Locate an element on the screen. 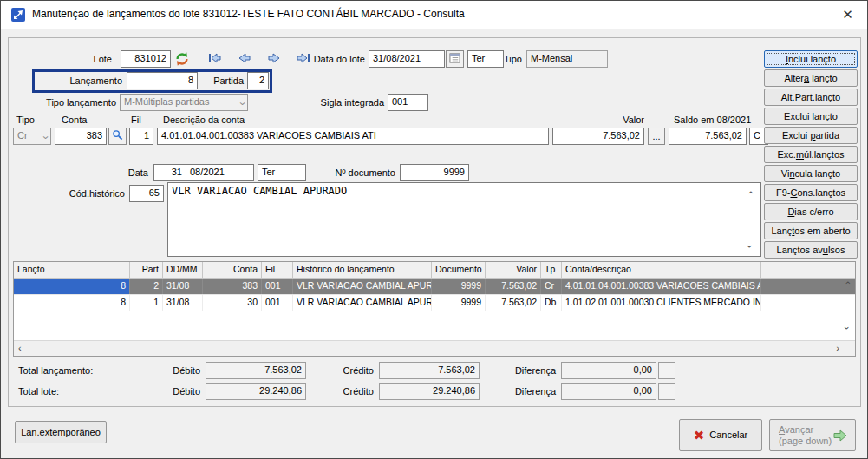  grid-column-header: Documento is located at coordinates (459, 270).